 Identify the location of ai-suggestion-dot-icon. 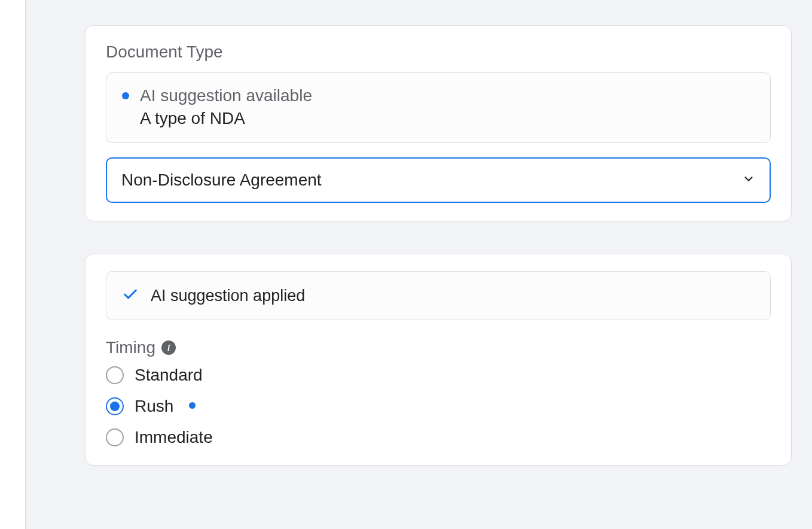
(126, 96).